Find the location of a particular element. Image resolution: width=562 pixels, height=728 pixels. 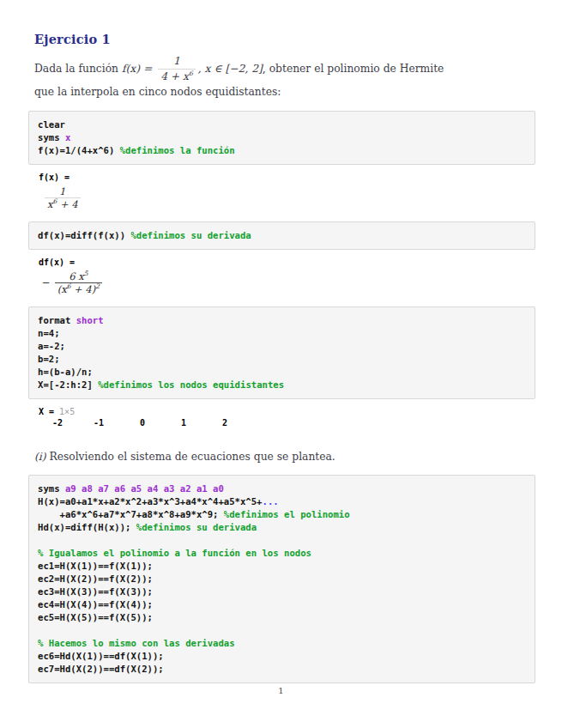

matrix-values: -2-1012 is located at coordinates (288, 422).